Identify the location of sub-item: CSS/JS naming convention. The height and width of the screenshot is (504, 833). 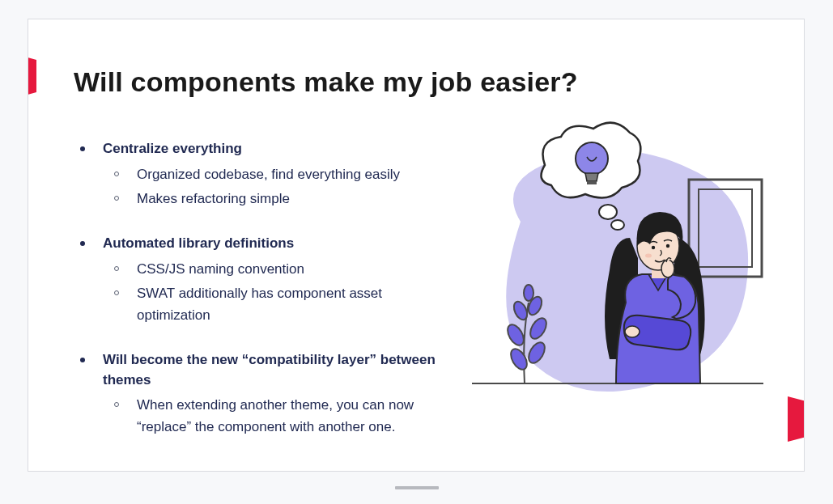
(270, 269).